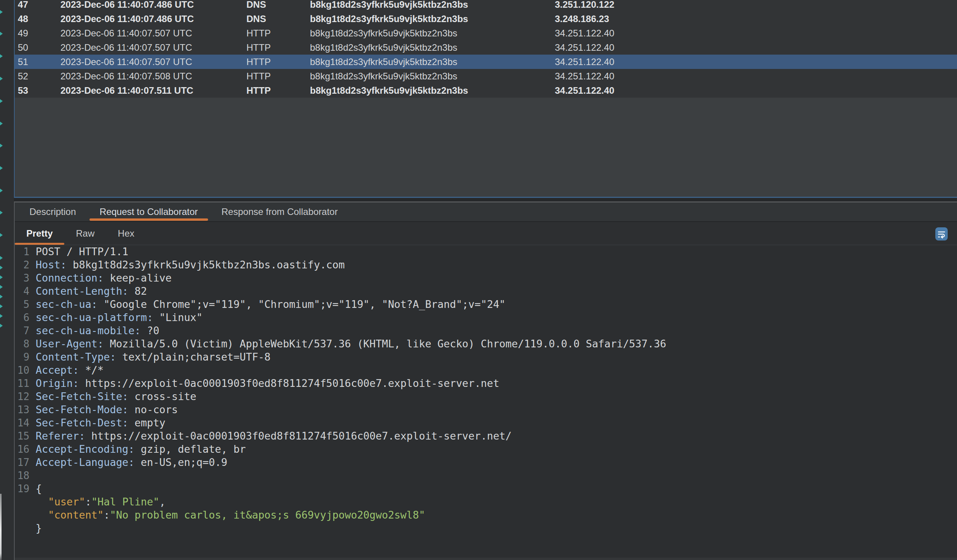 This screenshot has width=957, height=560. Describe the element at coordinates (942, 234) in the screenshot. I see `word-wrap-toggle-button` at that location.